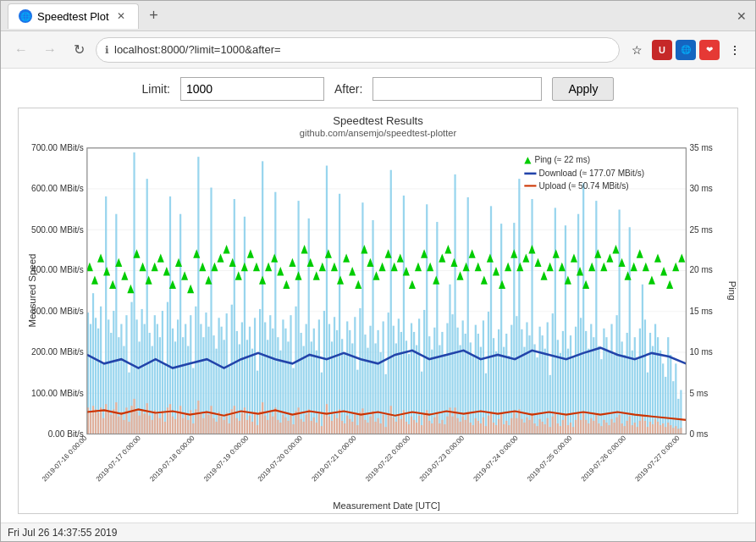  What do you see at coordinates (742, 16) in the screenshot?
I see `window-close-button: ✕` at bounding box center [742, 16].